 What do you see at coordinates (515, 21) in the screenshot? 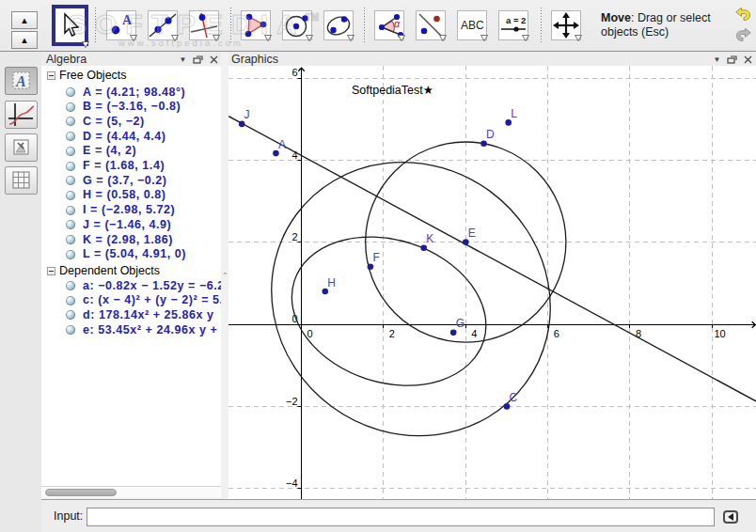
I see `svg-text: a = 2` at bounding box center [515, 21].